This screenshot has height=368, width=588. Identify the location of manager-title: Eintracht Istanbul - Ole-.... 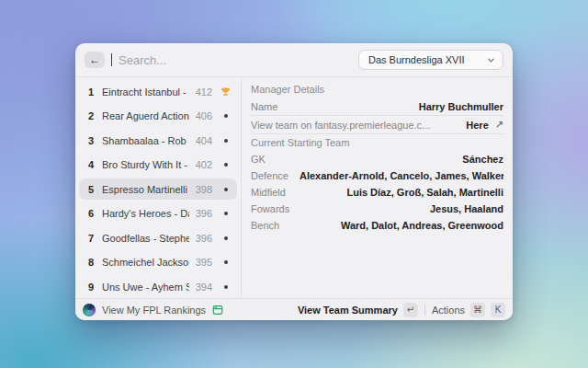
(145, 92).